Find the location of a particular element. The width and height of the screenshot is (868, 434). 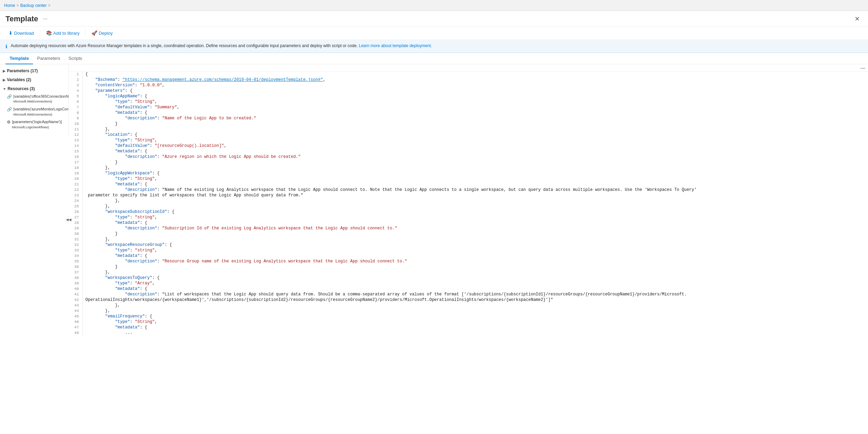

line-number: 3 is located at coordinates (76, 85).